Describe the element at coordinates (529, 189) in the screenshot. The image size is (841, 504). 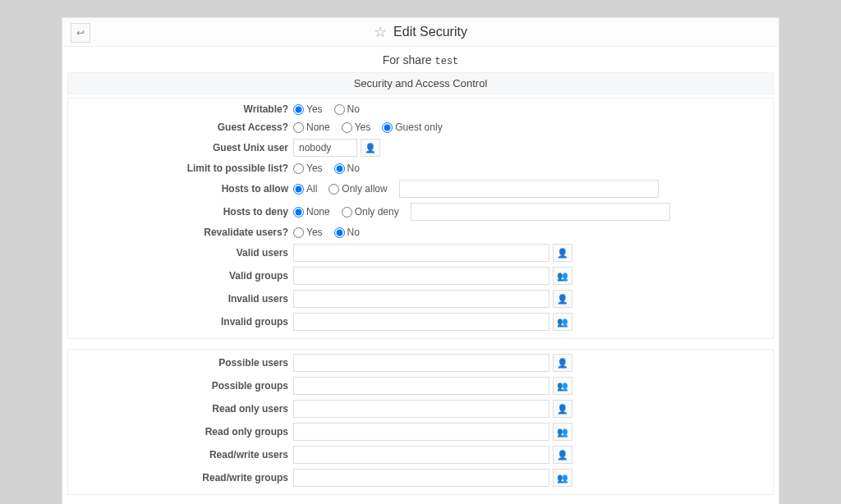
I see `hosts-allow-input` at that location.